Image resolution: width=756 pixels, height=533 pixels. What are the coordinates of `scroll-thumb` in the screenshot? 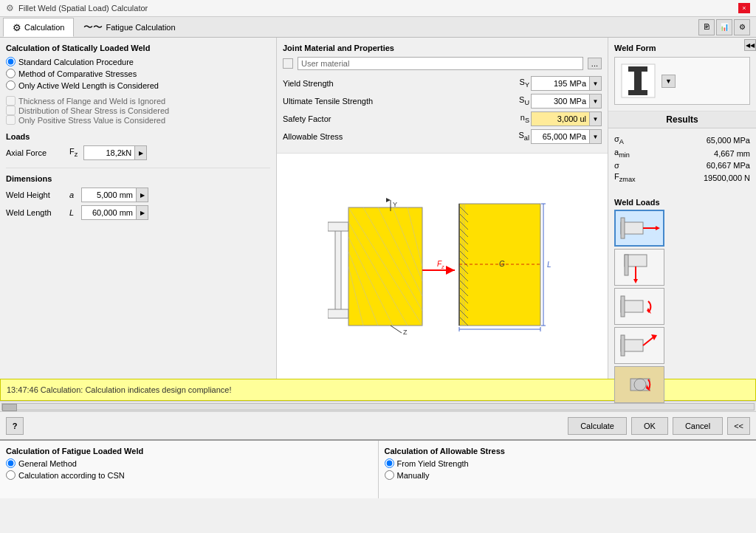 It's located at (10, 408).